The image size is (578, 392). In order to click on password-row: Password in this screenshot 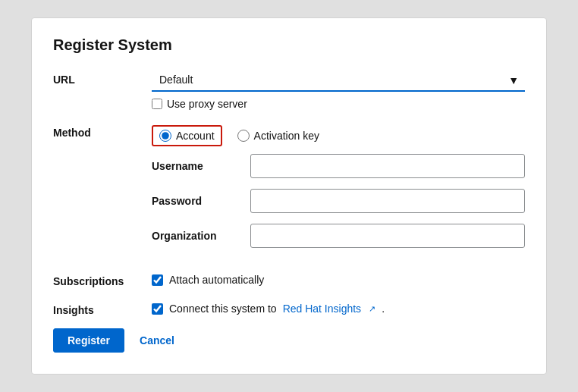, I will do `click(338, 201)`.